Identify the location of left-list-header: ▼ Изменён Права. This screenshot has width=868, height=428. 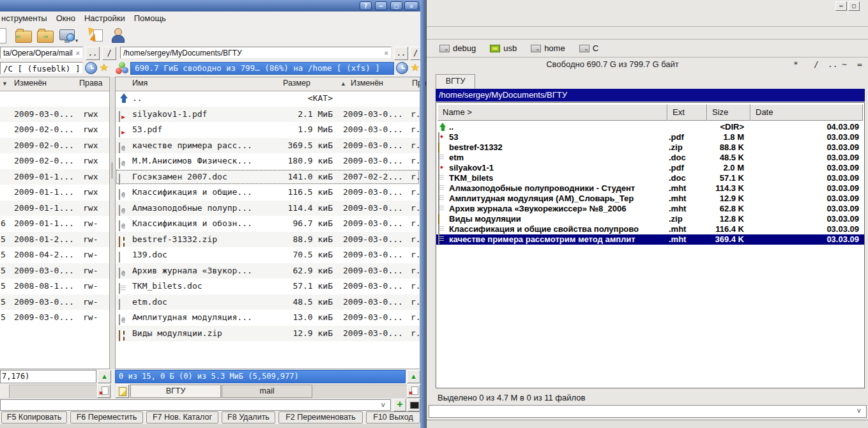
(55, 84).